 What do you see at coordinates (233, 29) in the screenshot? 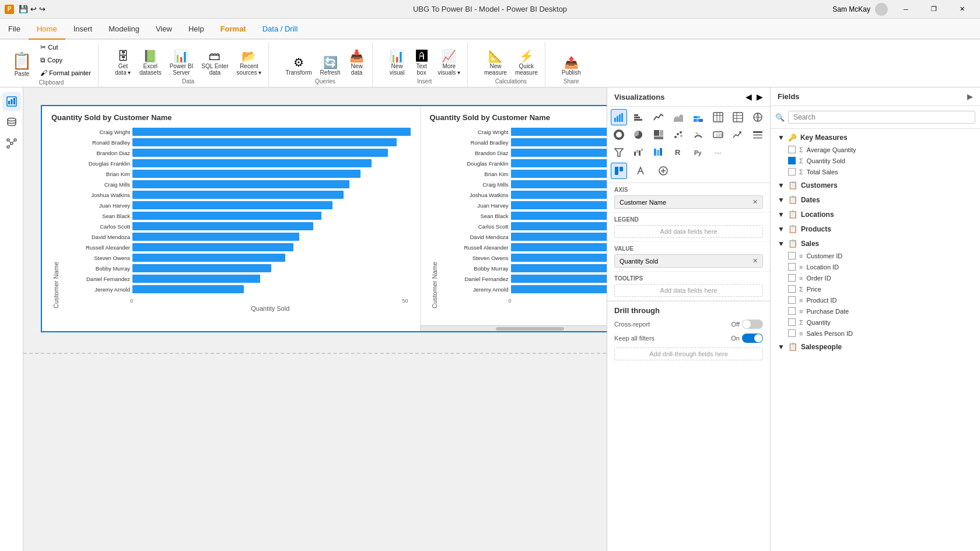
I see `menu-format: Format` at bounding box center [233, 29].